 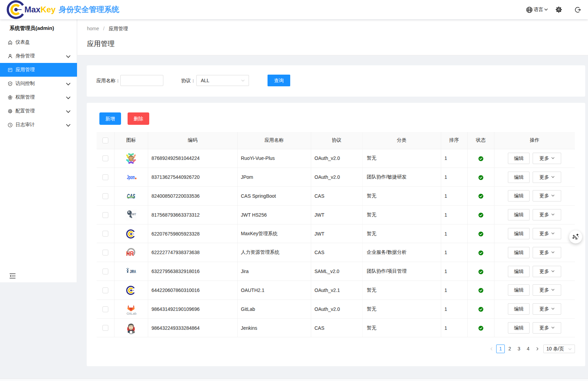 I want to click on svg-text: CAS, so click(x=131, y=196).